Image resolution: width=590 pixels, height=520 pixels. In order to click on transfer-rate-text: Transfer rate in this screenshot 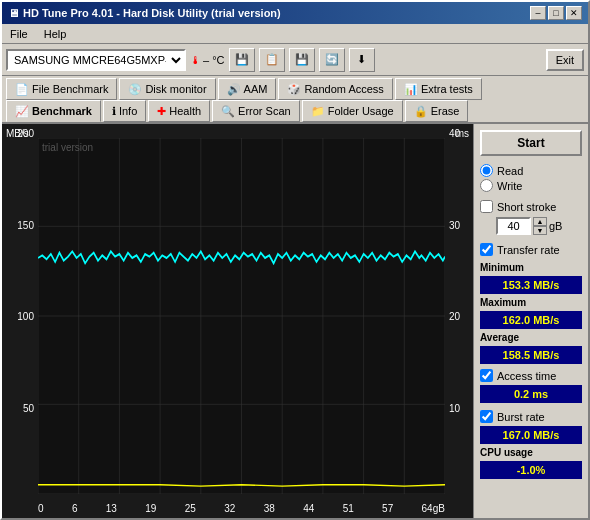, I will do `click(528, 250)`.